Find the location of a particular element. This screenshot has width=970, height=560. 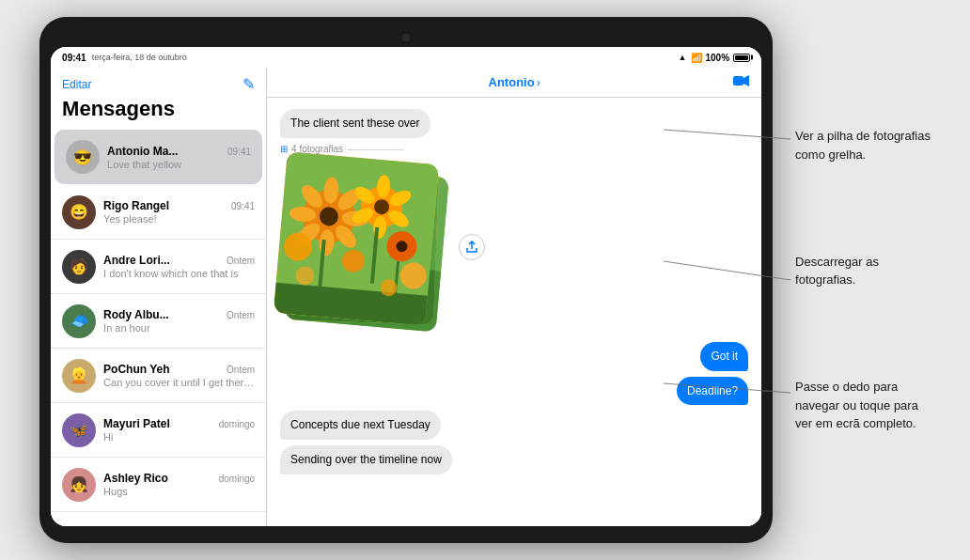

chat-header: Antonio › is located at coordinates (514, 83).